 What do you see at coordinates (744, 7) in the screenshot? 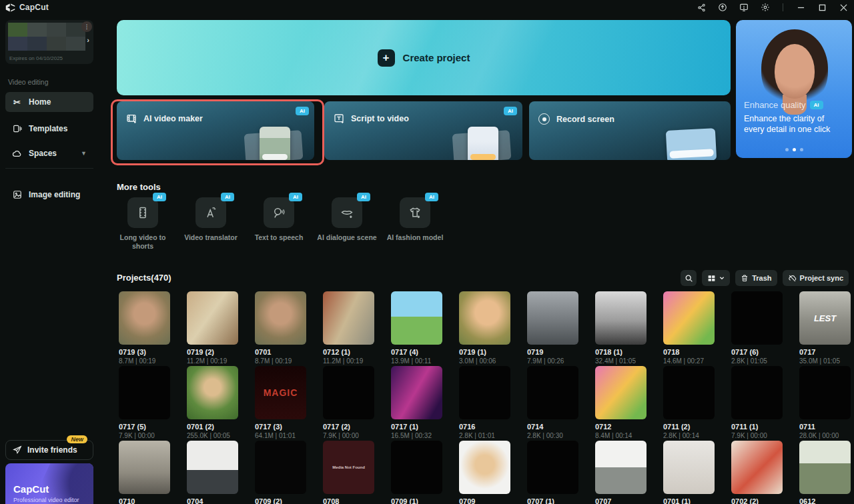
I see `feedback-icon` at bounding box center [744, 7].